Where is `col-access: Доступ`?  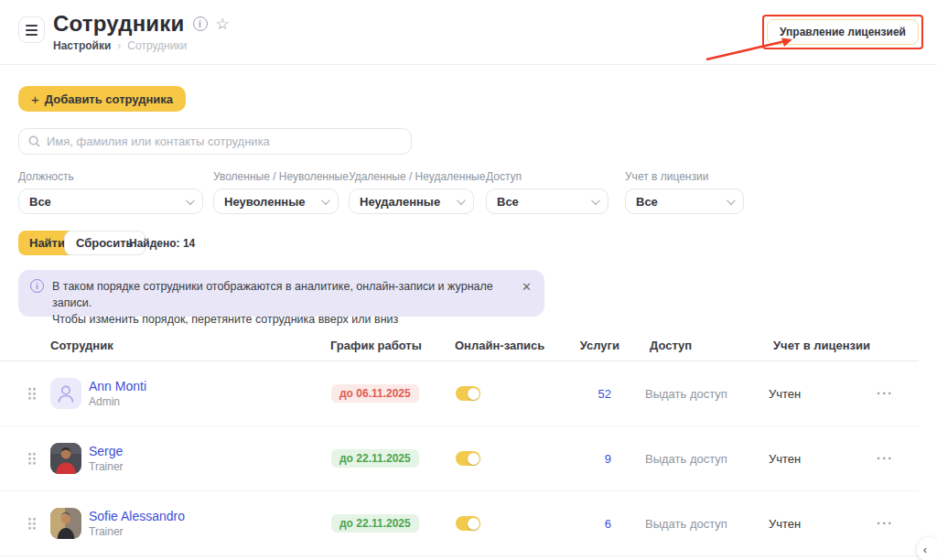
col-access: Доступ is located at coordinates (671, 346).